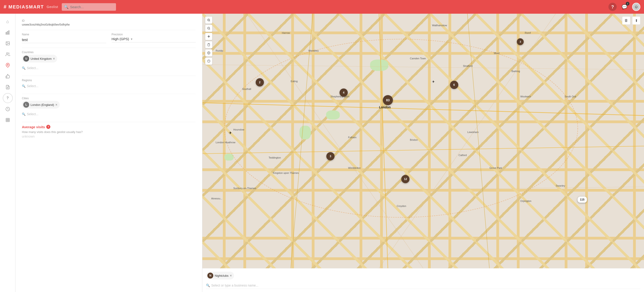 The image size is (644, 292). I want to click on id-section: ID uxww3cezhttq3no0ztkqb0wv5sflrpfw, so click(109, 23).